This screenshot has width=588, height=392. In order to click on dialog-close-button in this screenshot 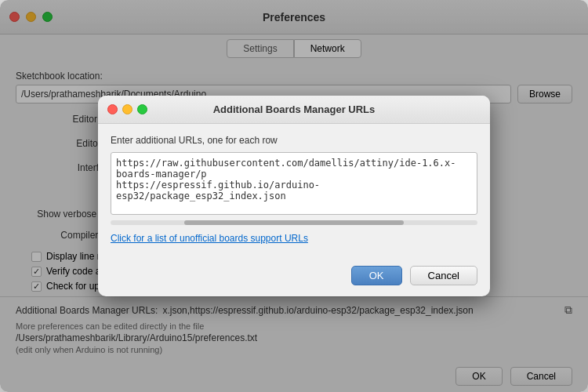, I will do `click(113, 110)`.